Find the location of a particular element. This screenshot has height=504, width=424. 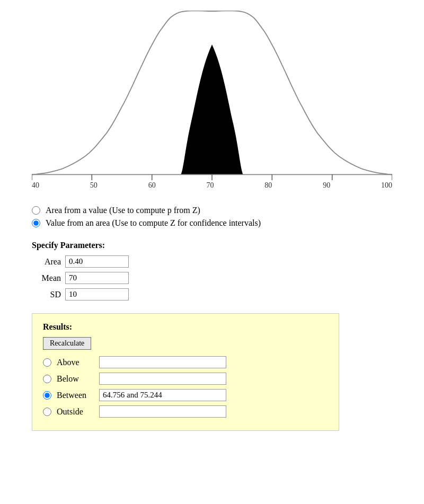

radio-between is located at coordinates (47, 395).